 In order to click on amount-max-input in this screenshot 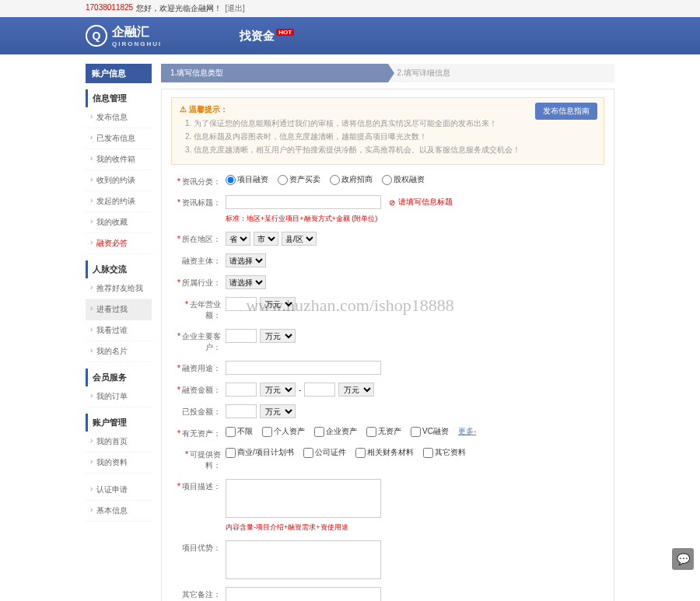, I will do `click(320, 390)`.